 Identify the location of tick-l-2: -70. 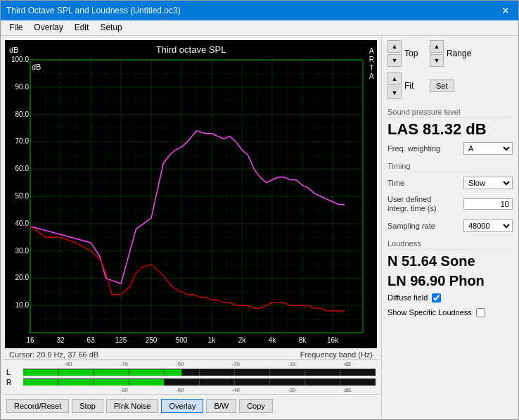
(124, 364).